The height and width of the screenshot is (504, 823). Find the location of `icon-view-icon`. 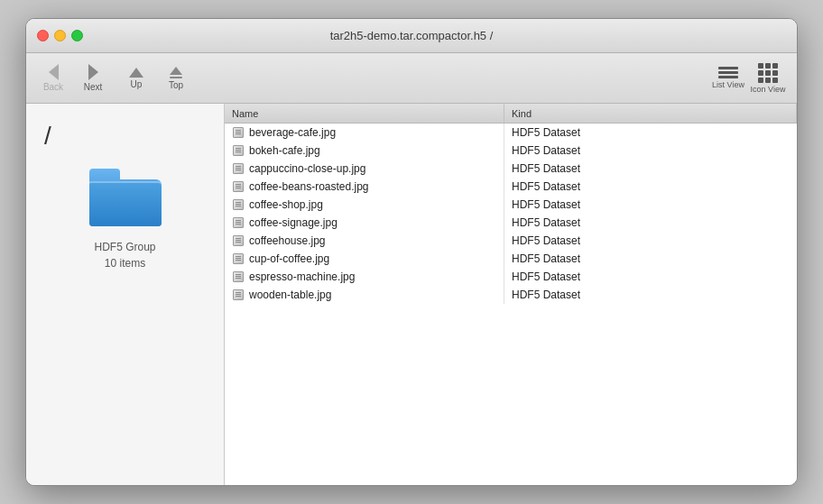

icon-view-icon is located at coordinates (768, 73).